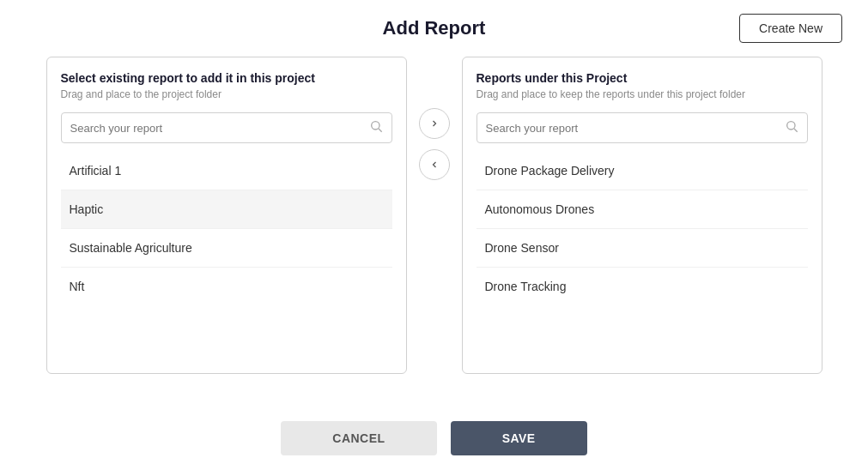 This screenshot has height=476, width=868. I want to click on arrow-controls, so click(434, 144).